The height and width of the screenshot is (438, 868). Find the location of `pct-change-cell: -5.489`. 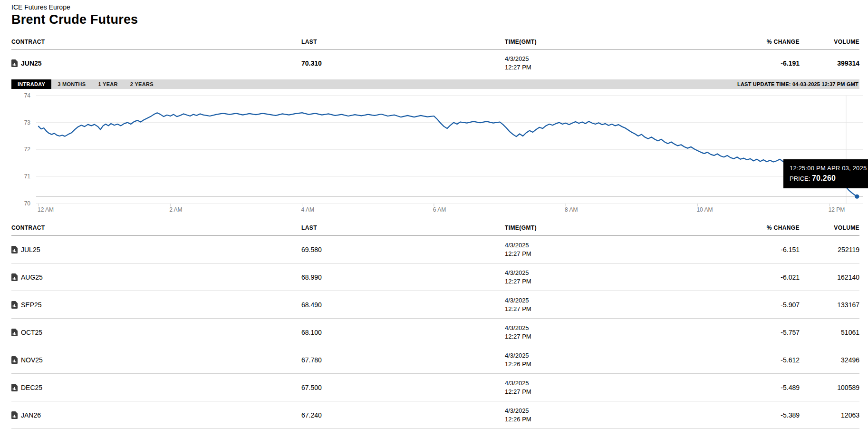

pct-change-cell: -5.489 is located at coordinates (733, 388).